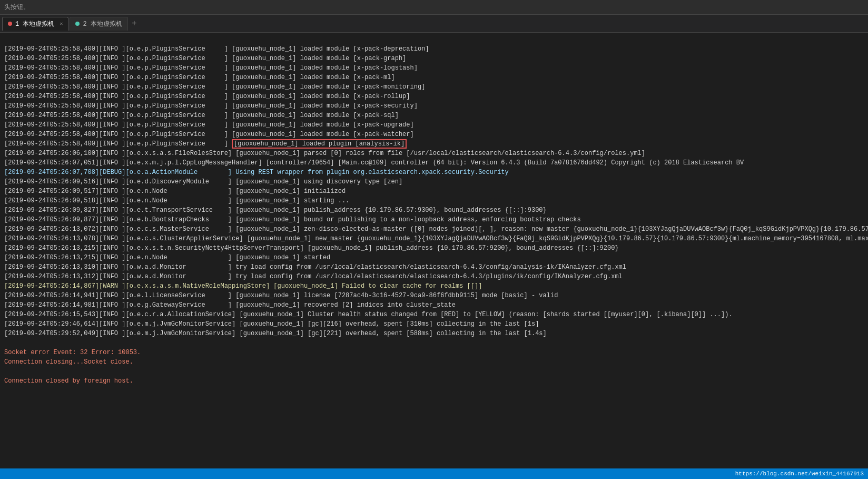  I want to click on tab-2-dot, so click(77, 24).